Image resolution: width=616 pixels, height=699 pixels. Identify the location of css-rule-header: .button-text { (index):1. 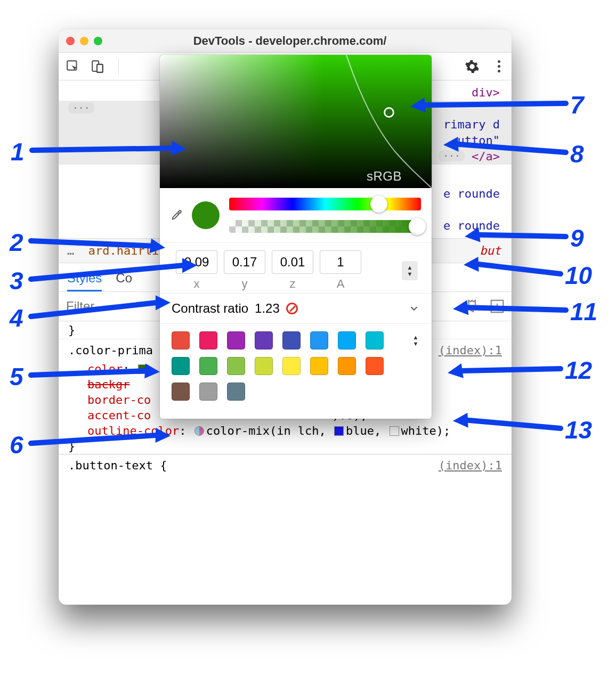
(285, 465).